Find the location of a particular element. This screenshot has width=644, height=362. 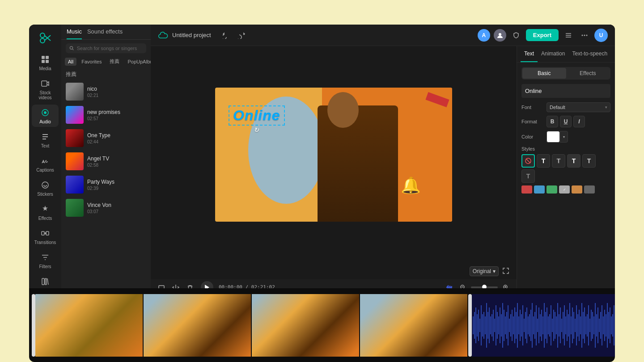

ruler-mark-2: 00:06 is located at coordinates (301, 301).